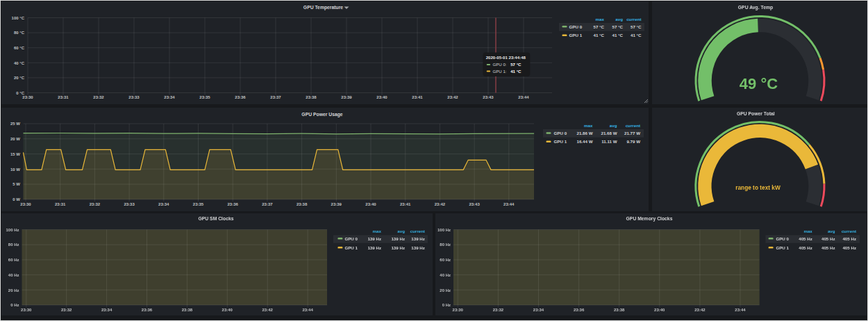 This screenshot has height=321, width=868. What do you see at coordinates (758, 187) in the screenshot?
I see `svg-text: range to text kW` at bounding box center [758, 187].